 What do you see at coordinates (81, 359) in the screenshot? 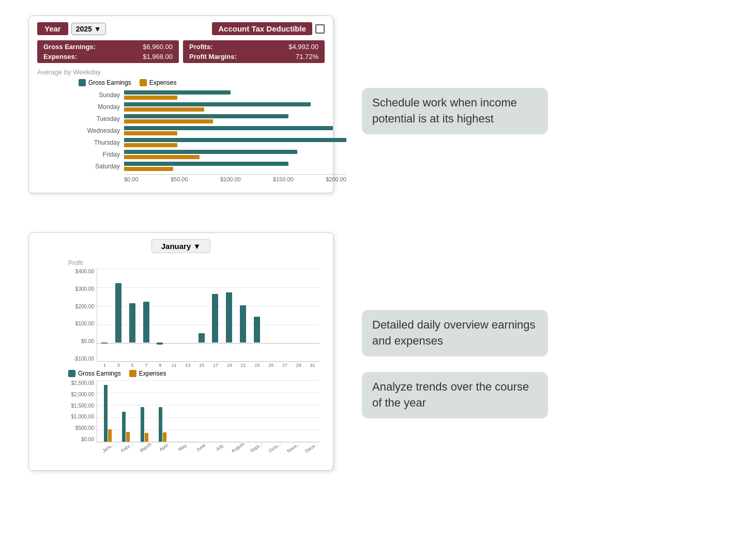
I see `daily-y-tick: -$100.00` at bounding box center [81, 359].